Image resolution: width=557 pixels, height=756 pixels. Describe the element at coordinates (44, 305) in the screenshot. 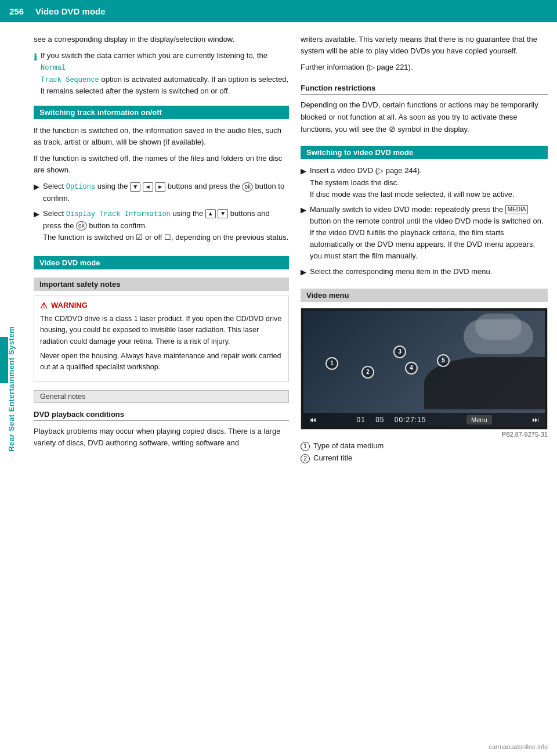

I see `warning-triangle-icon: ⚠` at that location.